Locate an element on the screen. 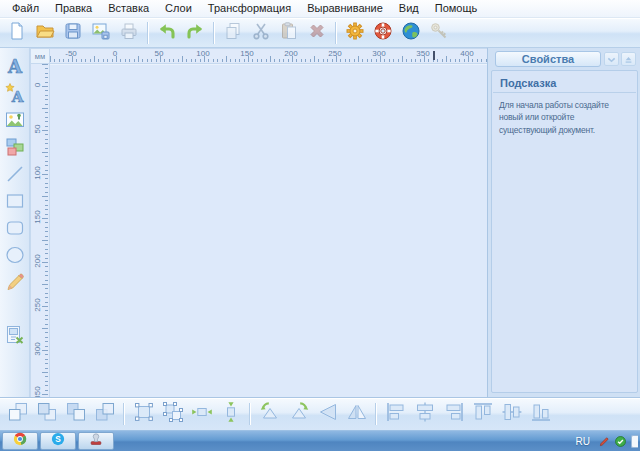 The image size is (640, 451). toolbar-button-cut is located at coordinates (261, 33).